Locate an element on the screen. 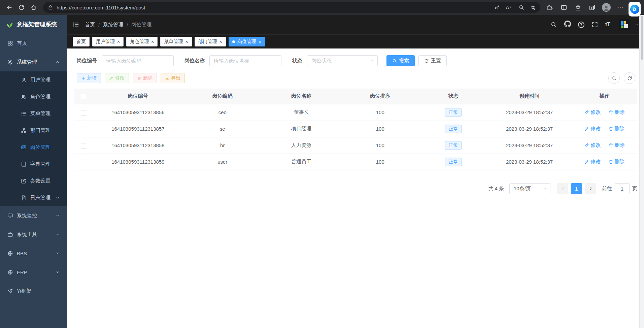 The height and width of the screenshot is (328, 644). edit-square-icon is located at coordinates (24, 181).